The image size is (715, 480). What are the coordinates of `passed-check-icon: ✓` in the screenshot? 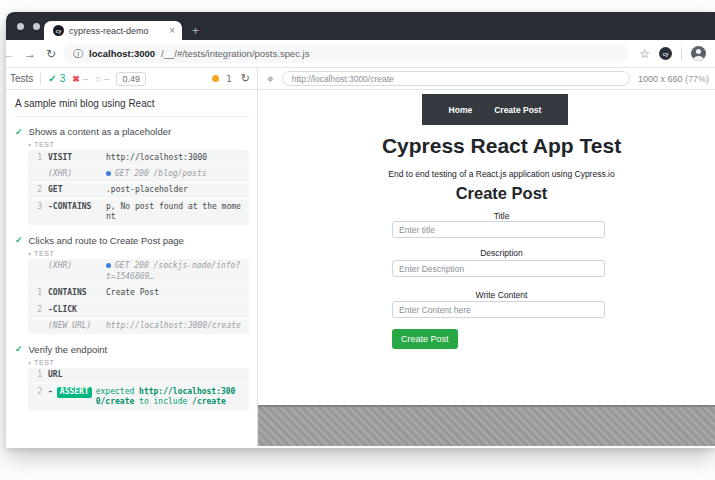 It's located at (52, 78).